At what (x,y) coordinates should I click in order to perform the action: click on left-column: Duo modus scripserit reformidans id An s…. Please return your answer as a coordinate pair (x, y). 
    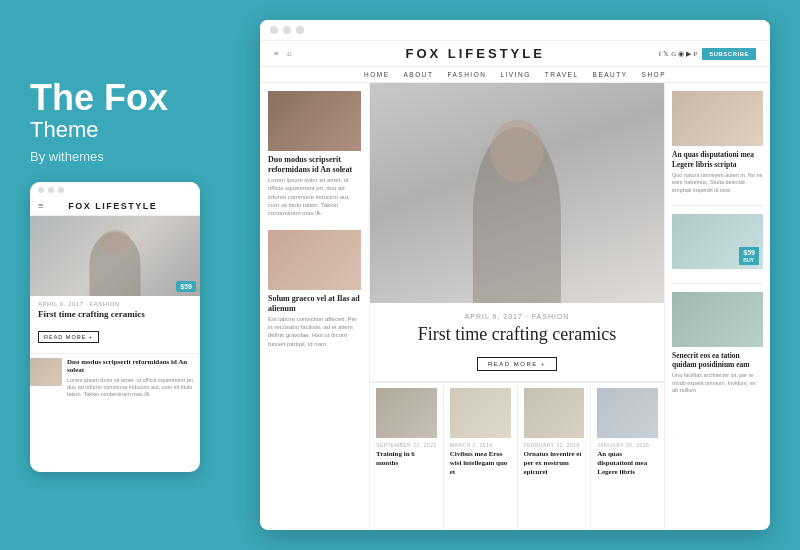
    Looking at the image, I should click on (315, 306).